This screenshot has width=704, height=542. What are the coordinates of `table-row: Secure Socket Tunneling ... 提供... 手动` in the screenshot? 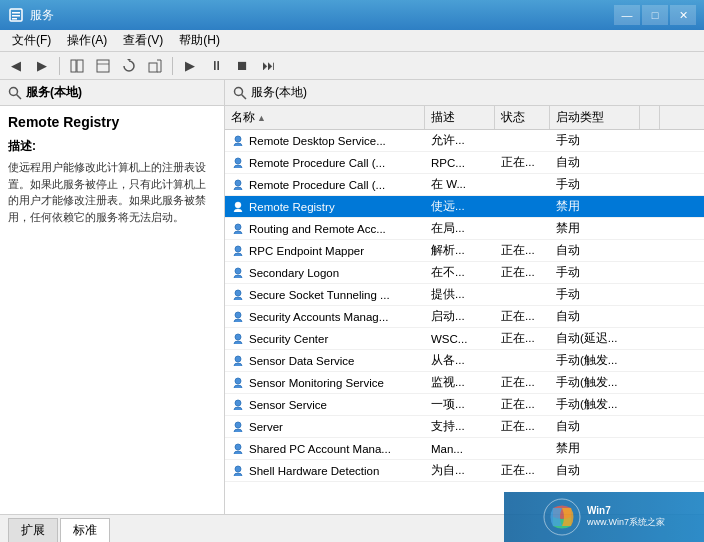 It's located at (464, 295).